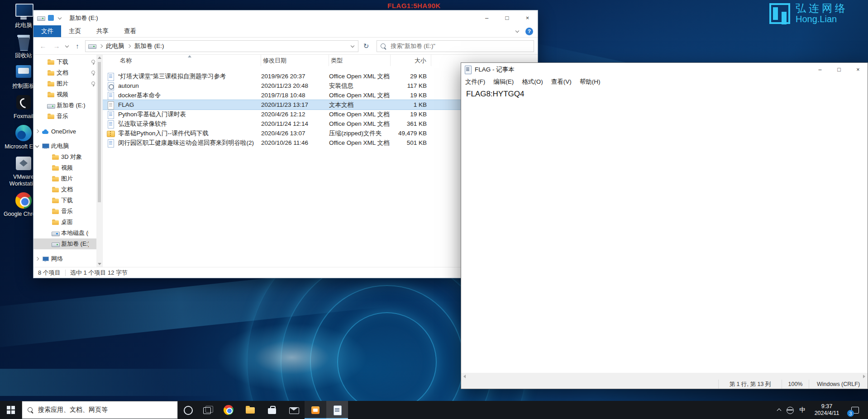 The width and height of the screenshot is (868, 419). Describe the element at coordinates (68, 259) in the screenshot. I see `nav-item: 网络` at that location.